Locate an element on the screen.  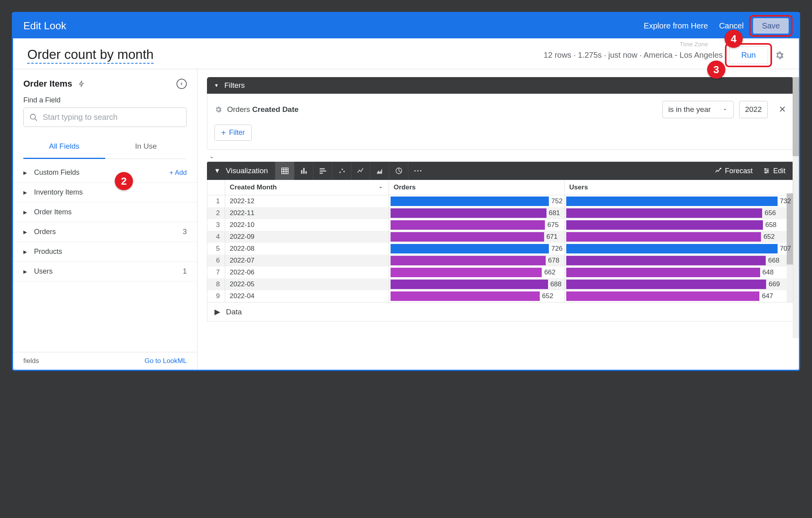
cell-users: 658 is located at coordinates (678, 225).